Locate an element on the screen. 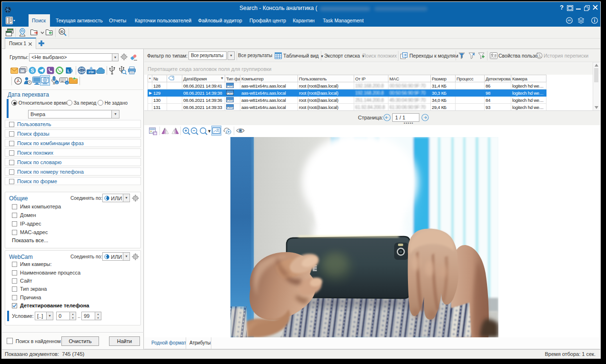 This screenshot has width=606, height=364. svg-text: ID is located at coordinates (62, 31).